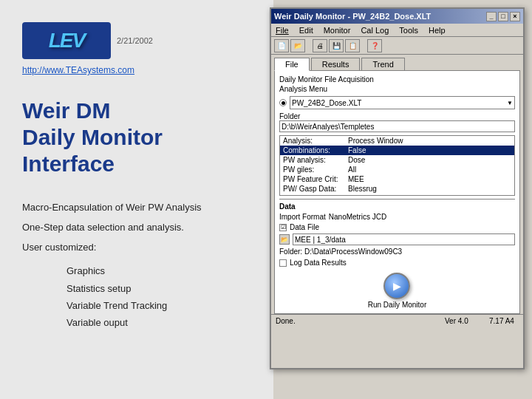 This screenshot has height=399, width=532. Describe the element at coordinates (398, 291) in the screenshot. I see `run-button: ▶ Run Daily Monitor` at that location.